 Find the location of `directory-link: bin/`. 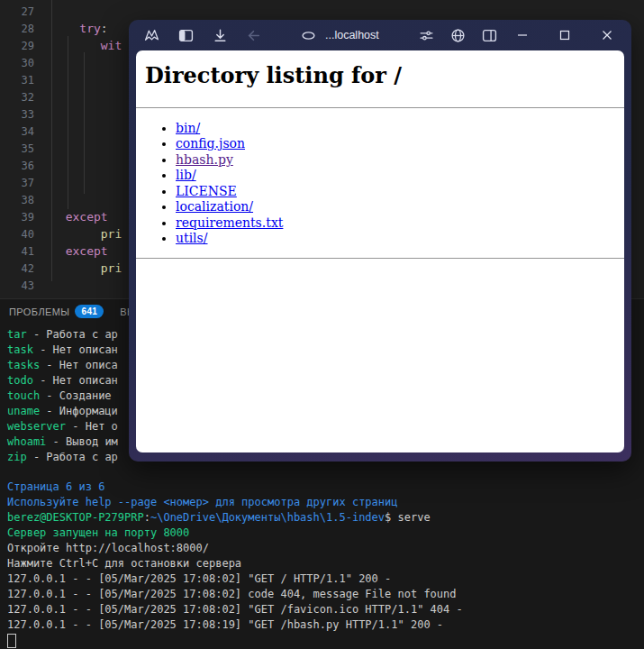

directory-link: bin/ is located at coordinates (187, 128).